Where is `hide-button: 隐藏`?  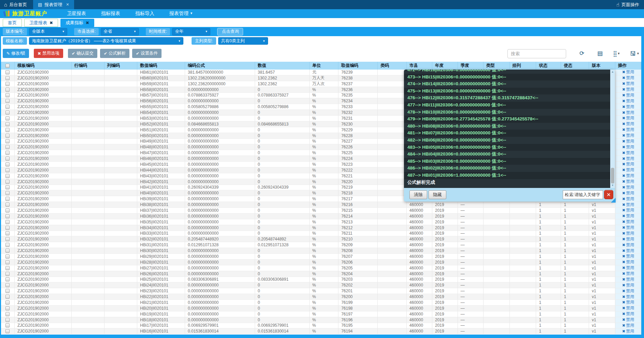
hide-button: 隐藏 is located at coordinates (437, 195).